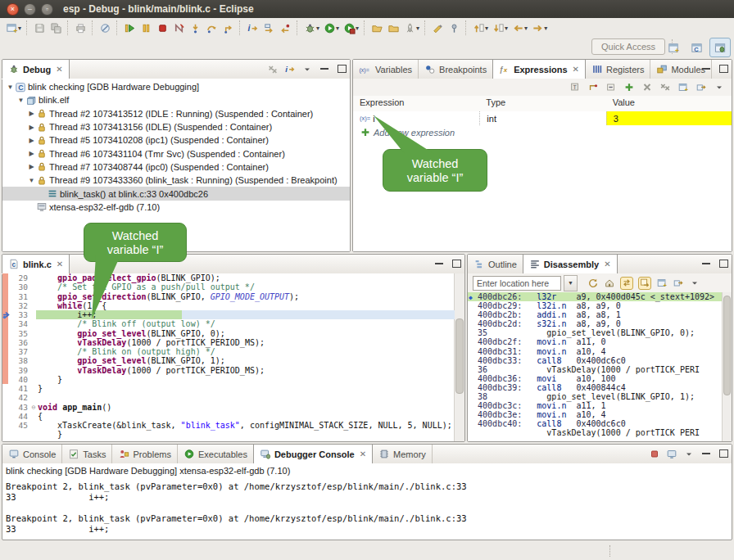 The width and height of the screenshot is (734, 560). What do you see at coordinates (628, 47) in the screenshot?
I see `quick-access-box: Quick Access` at bounding box center [628, 47].